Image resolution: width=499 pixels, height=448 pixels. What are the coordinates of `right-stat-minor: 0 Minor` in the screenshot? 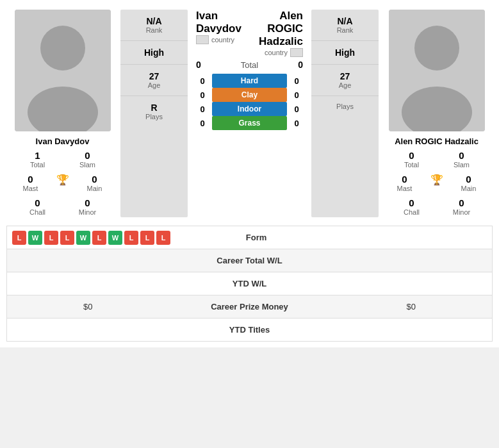 It's located at (462, 206).